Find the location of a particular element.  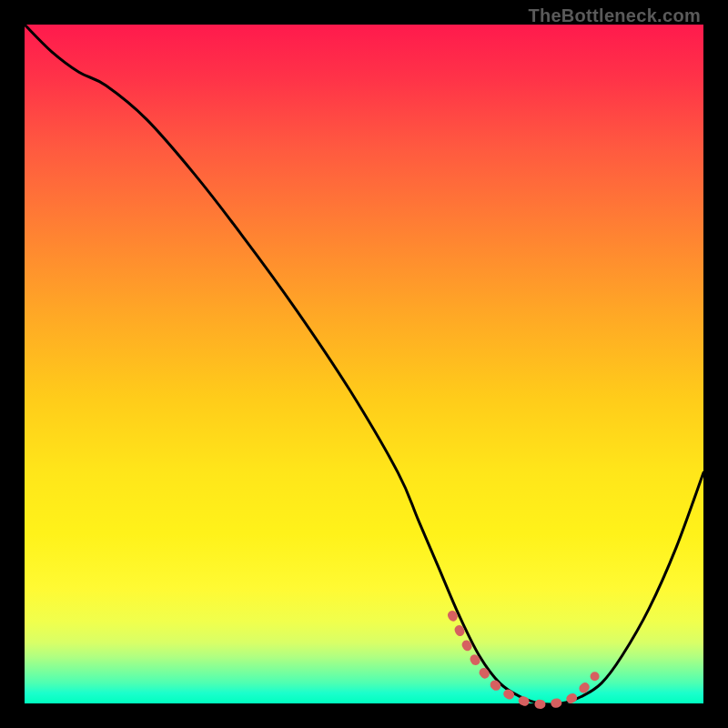

minimum-highlight is located at coordinates (524, 660).